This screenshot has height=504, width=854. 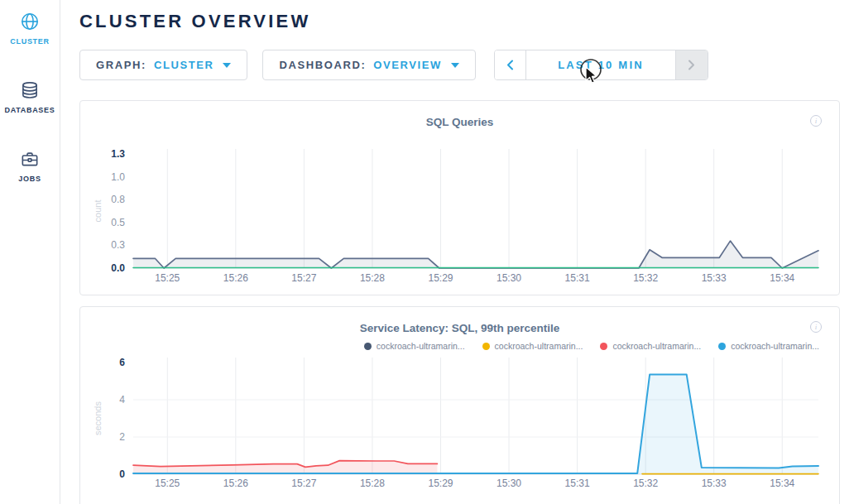 I want to click on briefcase-icon, so click(x=30, y=159).